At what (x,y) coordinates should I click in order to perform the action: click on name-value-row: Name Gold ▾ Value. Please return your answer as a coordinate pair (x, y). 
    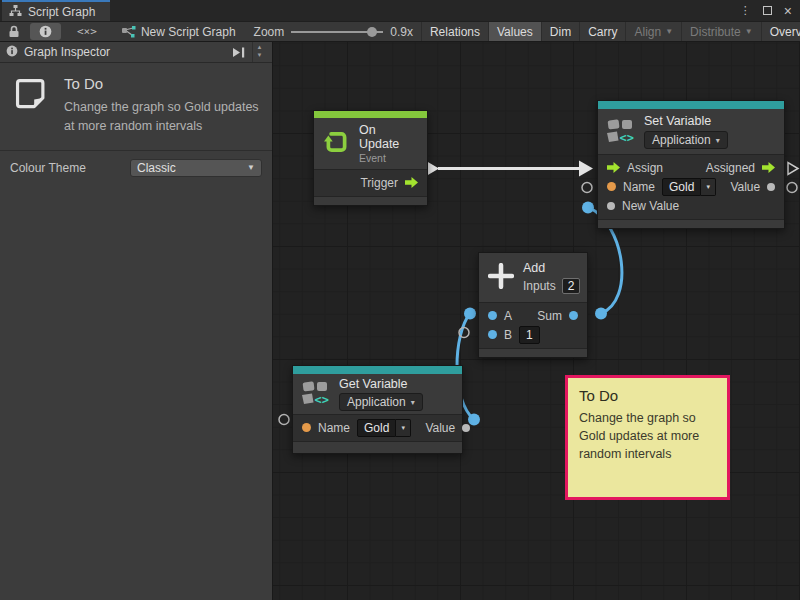
    Looking at the image, I should click on (691, 186).